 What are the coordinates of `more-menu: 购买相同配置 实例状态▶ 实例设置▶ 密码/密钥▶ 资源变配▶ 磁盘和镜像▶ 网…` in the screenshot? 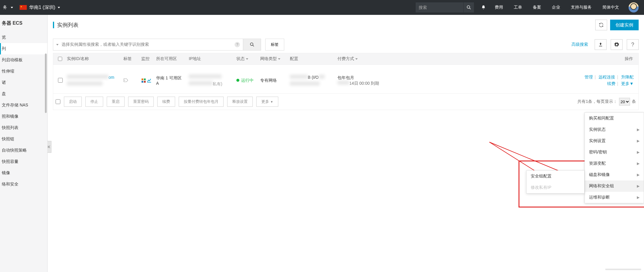 It's located at (614, 158).